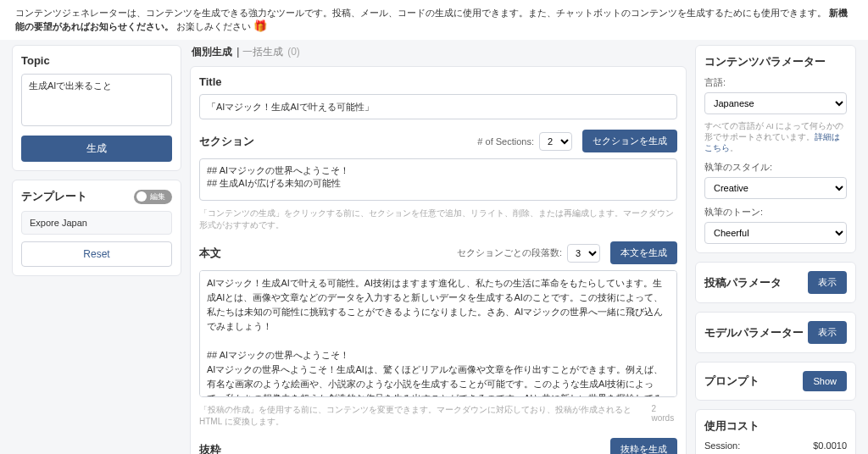  I want to click on sections-num-label: # of Sections:, so click(505, 141).